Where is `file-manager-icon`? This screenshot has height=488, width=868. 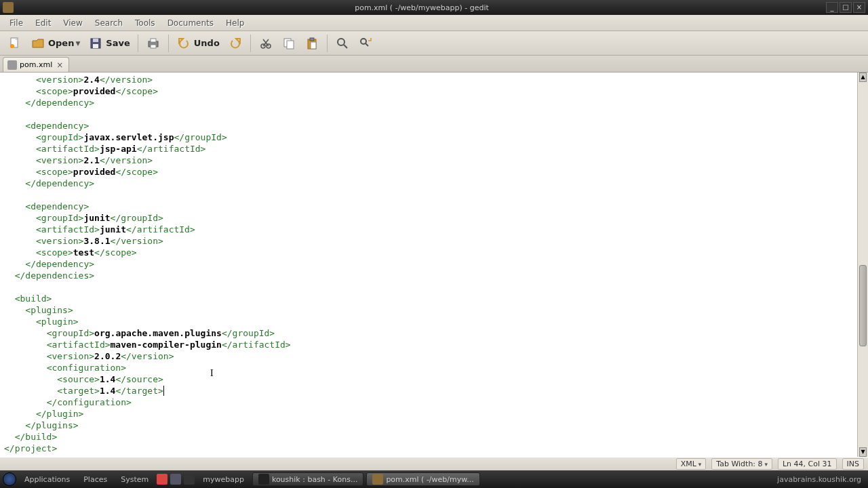 file-manager-icon is located at coordinates (176, 479).